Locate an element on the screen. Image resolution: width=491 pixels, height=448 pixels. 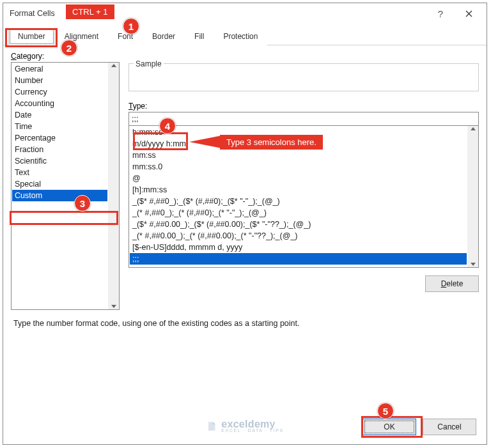
category-scrollbar is located at coordinates (114, 186).